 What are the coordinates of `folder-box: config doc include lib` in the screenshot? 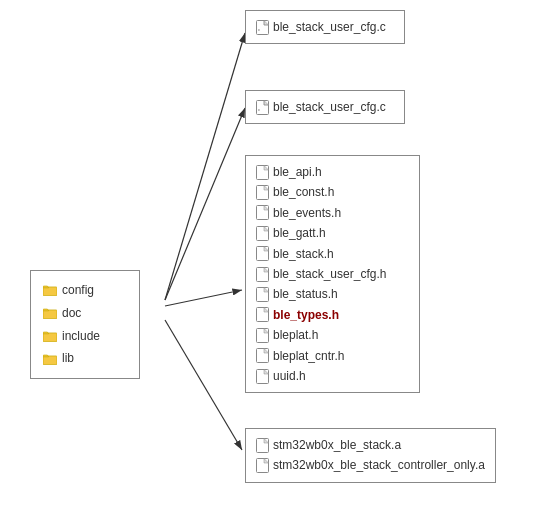 It's located at (85, 324).